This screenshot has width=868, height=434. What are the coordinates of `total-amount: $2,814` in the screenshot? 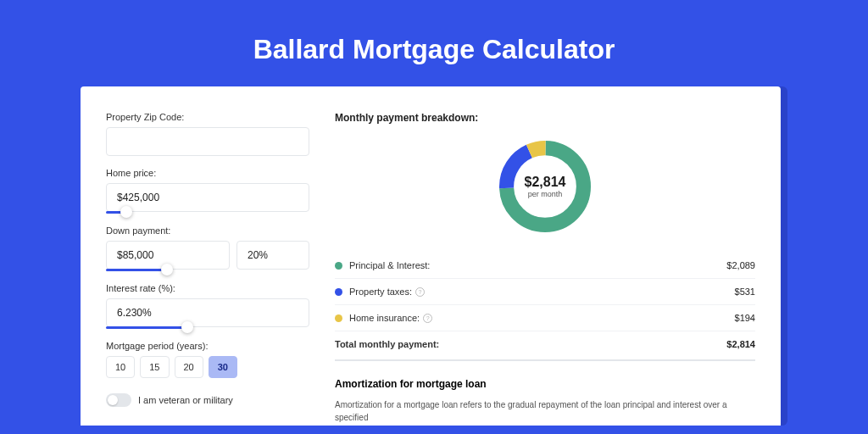 It's located at (741, 344).